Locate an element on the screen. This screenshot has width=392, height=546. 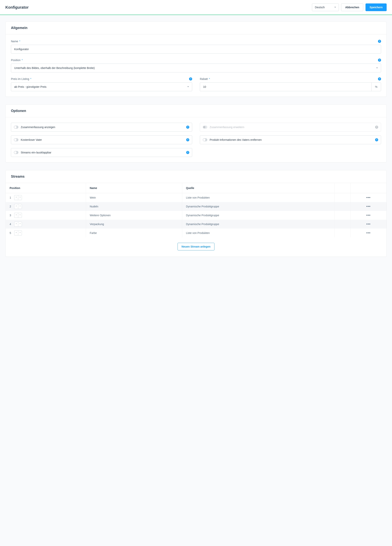
col-empty is located at coordinates (343, 188).